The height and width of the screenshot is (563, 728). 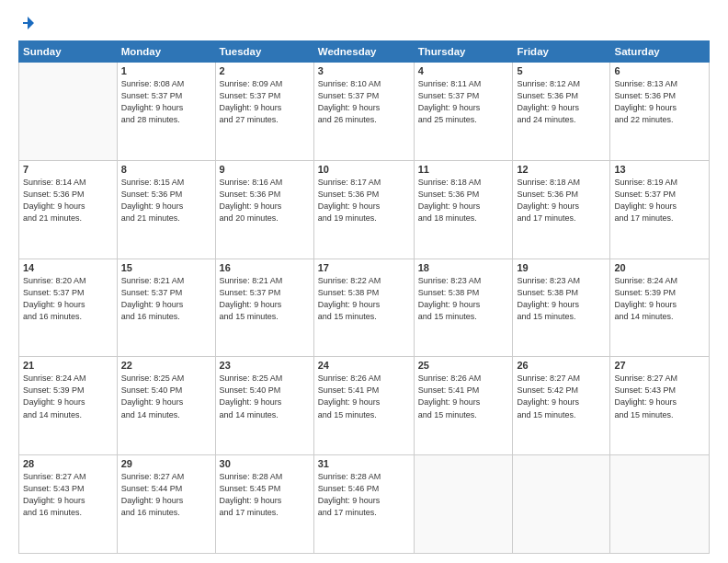 I want to click on calendar-header-row: SundayMondayTuesdayWednesdayThursdayFrid…, so click(x=364, y=52).